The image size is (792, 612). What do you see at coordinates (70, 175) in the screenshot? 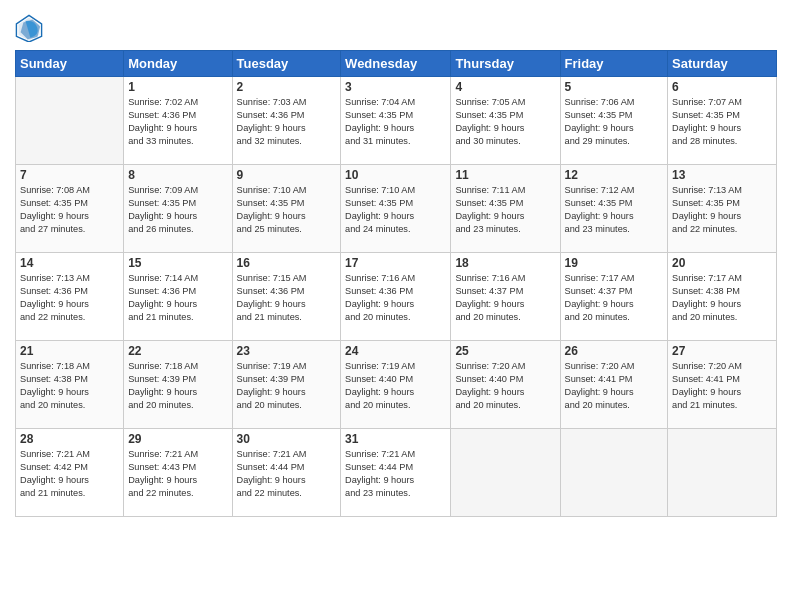
I see `day-number: 7` at bounding box center [70, 175].